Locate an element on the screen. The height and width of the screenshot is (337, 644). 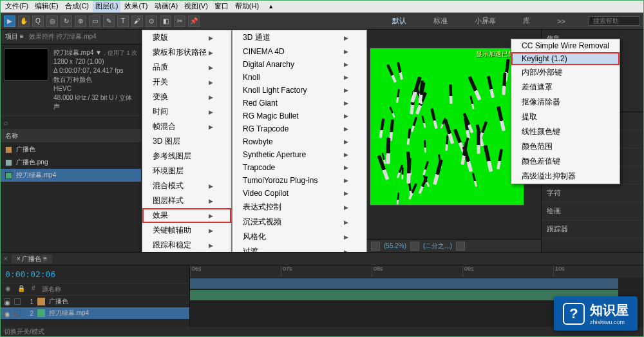
rotate-tool: ↻ is located at coordinates (66, 21).